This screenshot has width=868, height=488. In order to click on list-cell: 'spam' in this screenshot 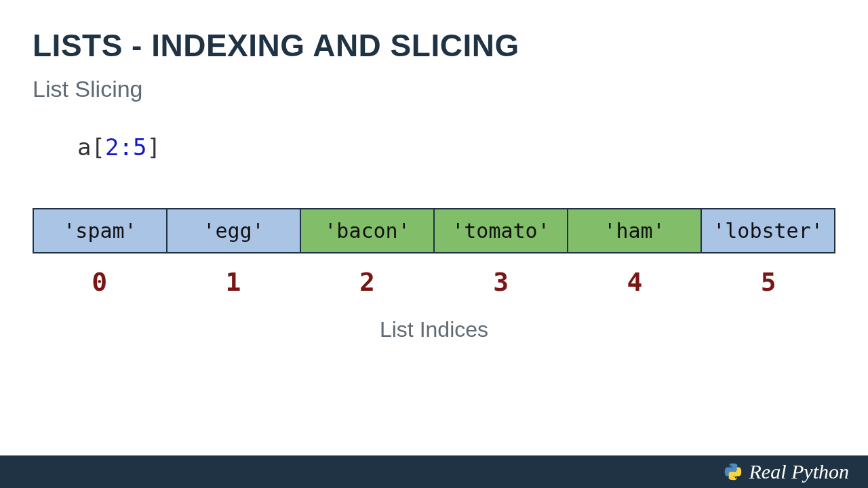, I will do `click(100, 230)`.